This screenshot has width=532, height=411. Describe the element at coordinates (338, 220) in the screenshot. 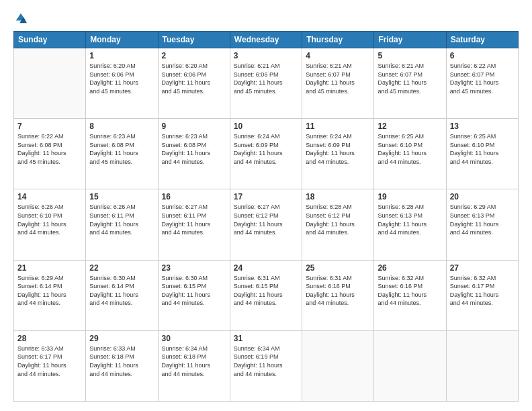

I see `day-info: Sunrise: 6:28 AM Sunset: 6:12 PM Dayligh…` at that location.